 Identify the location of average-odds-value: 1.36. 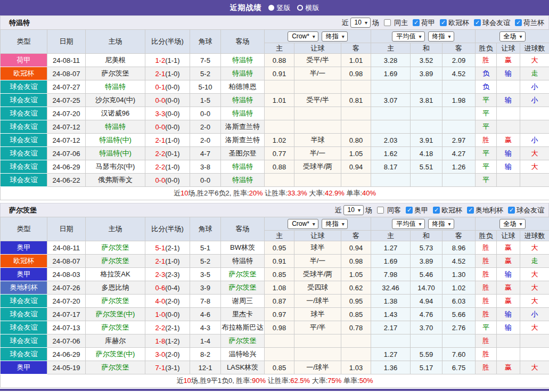
(391, 368).